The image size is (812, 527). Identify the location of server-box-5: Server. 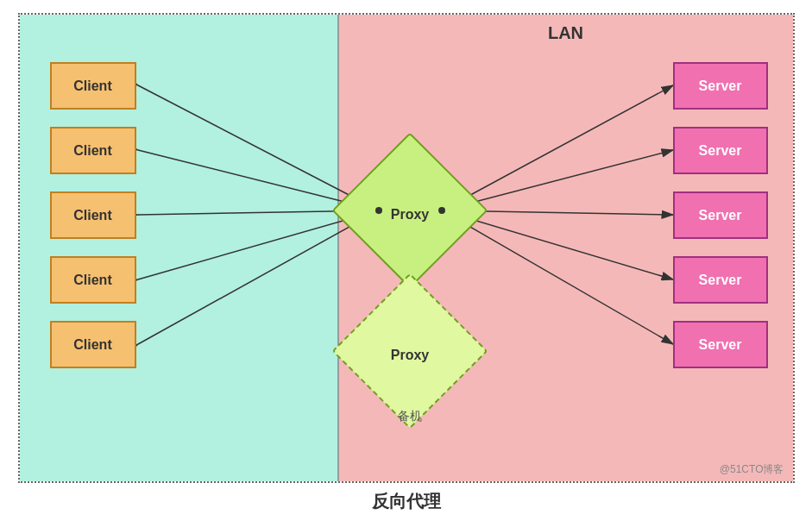
(721, 345).